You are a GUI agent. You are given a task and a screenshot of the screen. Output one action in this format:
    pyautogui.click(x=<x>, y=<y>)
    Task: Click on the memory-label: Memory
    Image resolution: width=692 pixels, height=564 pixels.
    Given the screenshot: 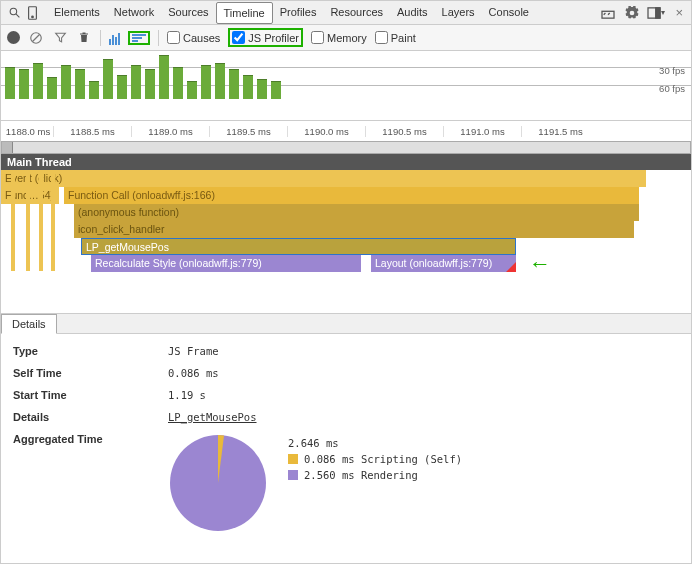 What is the action you would take?
    pyautogui.click(x=347, y=38)
    